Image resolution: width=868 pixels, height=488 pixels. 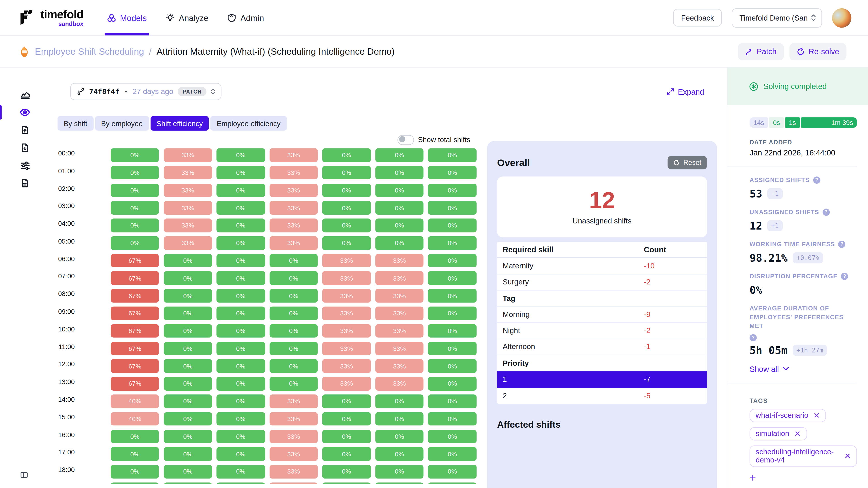 What do you see at coordinates (89, 51) in the screenshot?
I see `breadcrumb-model-link: Employee Shift Scheduling` at bounding box center [89, 51].